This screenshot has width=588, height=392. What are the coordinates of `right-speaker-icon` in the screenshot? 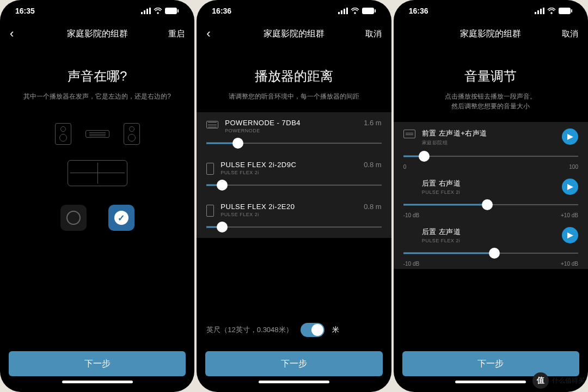 It's located at (132, 134).